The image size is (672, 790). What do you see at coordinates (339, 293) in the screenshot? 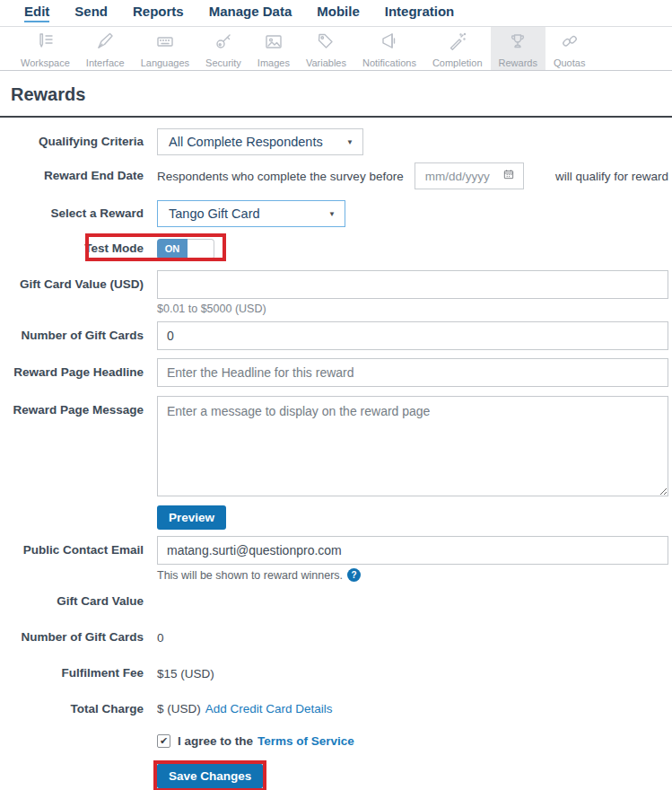
I see `gift-card-value-row: Gift Card Value (USD) $0.01 to $5000 (US…` at bounding box center [339, 293].